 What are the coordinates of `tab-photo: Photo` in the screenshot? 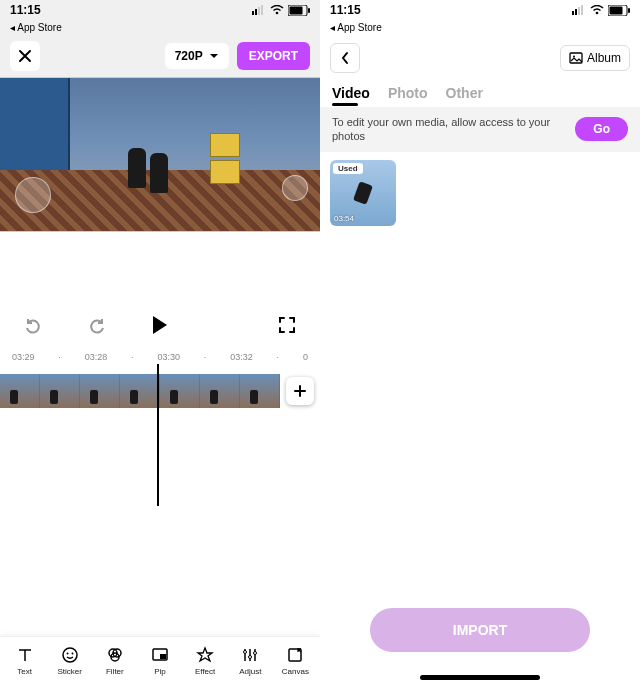 It's located at (408, 93).